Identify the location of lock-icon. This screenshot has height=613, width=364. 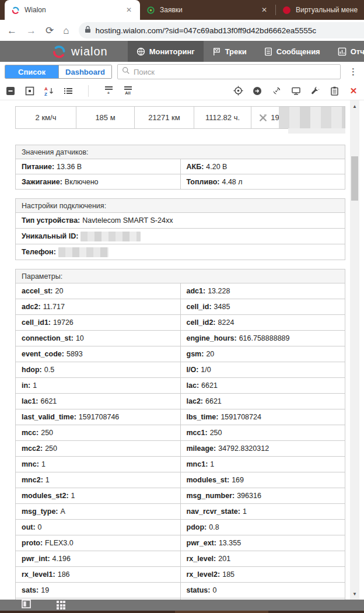
(88, 30).